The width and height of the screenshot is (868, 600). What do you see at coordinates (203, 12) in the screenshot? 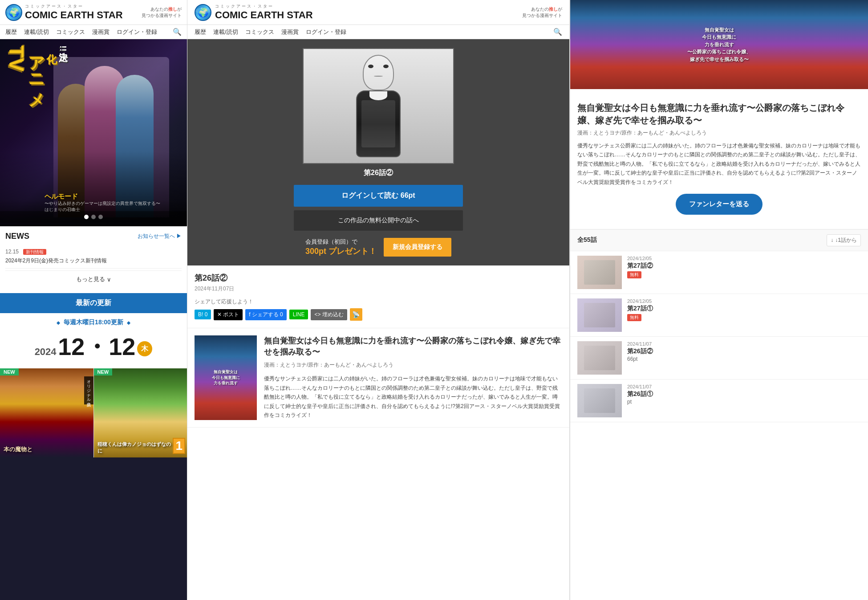
I see `middle-globe-icon: 🌍` at bounding box center [203, 12].